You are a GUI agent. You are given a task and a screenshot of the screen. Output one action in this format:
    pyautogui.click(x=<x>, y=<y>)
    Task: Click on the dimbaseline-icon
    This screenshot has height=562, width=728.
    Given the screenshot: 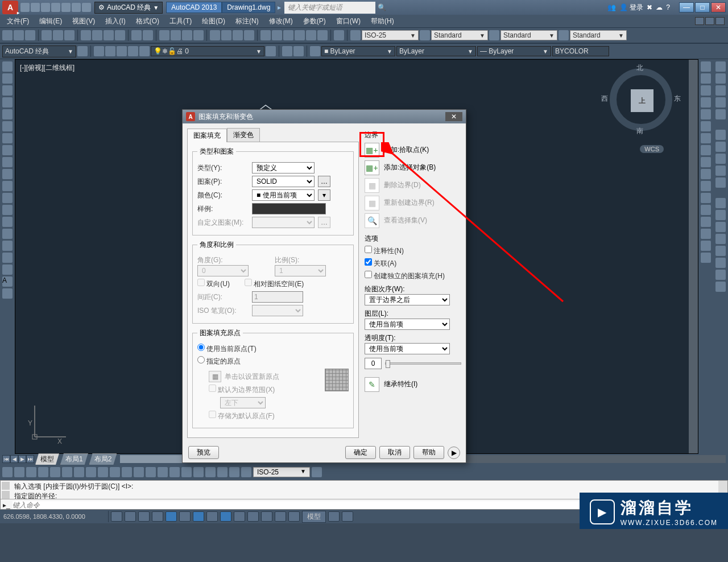 What is the action you would take?
    pyautogui.click(x=115, y=472)
    